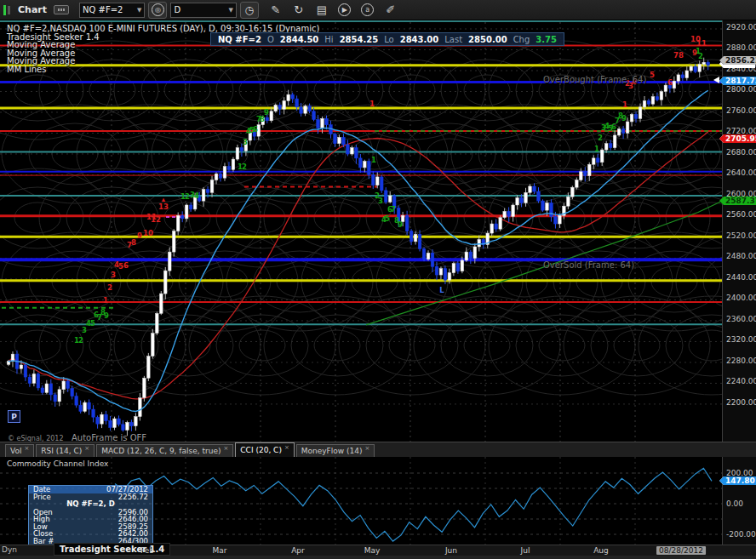 Image resolution: width=756 pixels, height=559 pixels. Describe the element at coordinates (739, 231) in the screenshot. I see `price-axis: 2200.002240.002280.002320.002360.002400.…` at that location.